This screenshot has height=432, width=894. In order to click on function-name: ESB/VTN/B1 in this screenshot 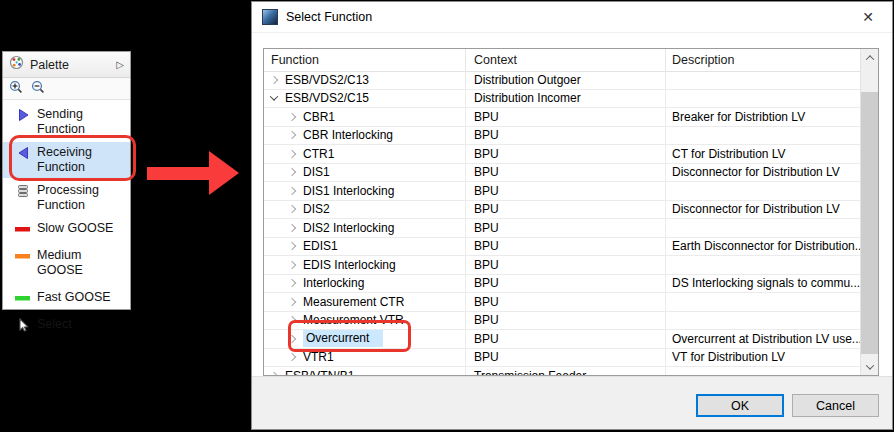, I will do `click(320, 372)`.